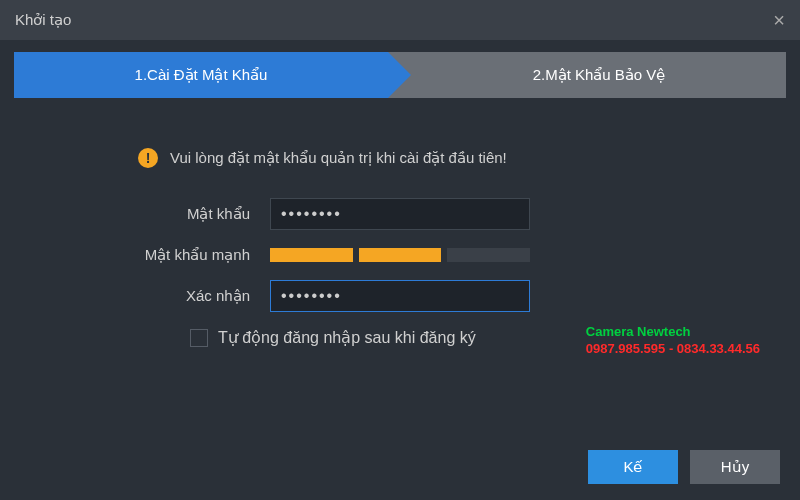 The image size is (800, 500). I want to click on autologin-checkbox, so click(199, 338).